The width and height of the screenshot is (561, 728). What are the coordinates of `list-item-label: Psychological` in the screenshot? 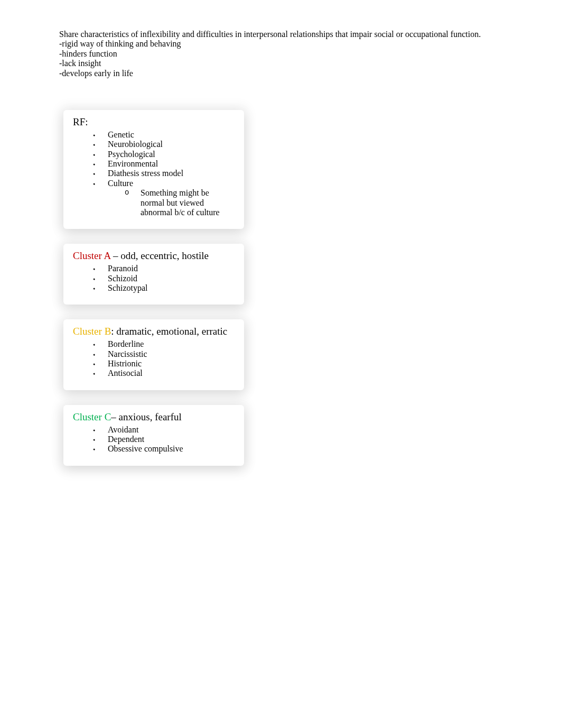 It's located at (132, 154).